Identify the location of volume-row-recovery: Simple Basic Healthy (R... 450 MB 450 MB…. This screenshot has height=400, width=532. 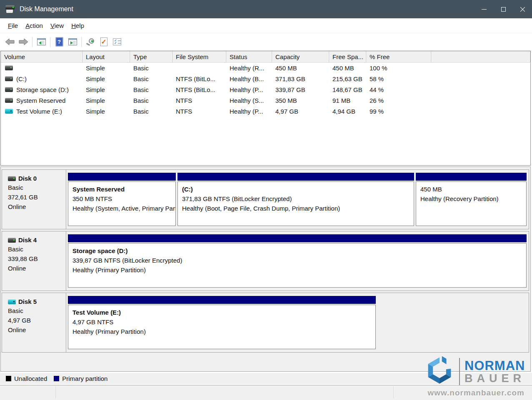
(266, 68).